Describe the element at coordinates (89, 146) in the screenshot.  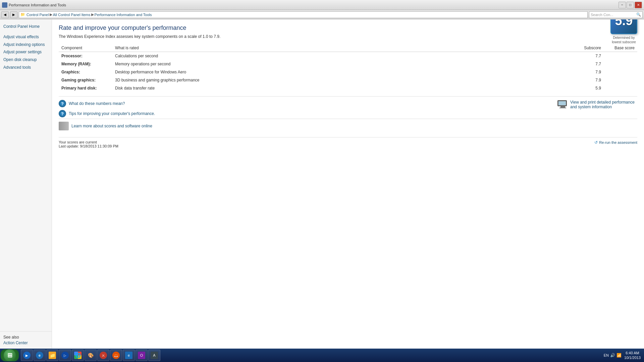
I see `status-line2: Last update: 9/18/2013 11:30:09 PM` at that location.